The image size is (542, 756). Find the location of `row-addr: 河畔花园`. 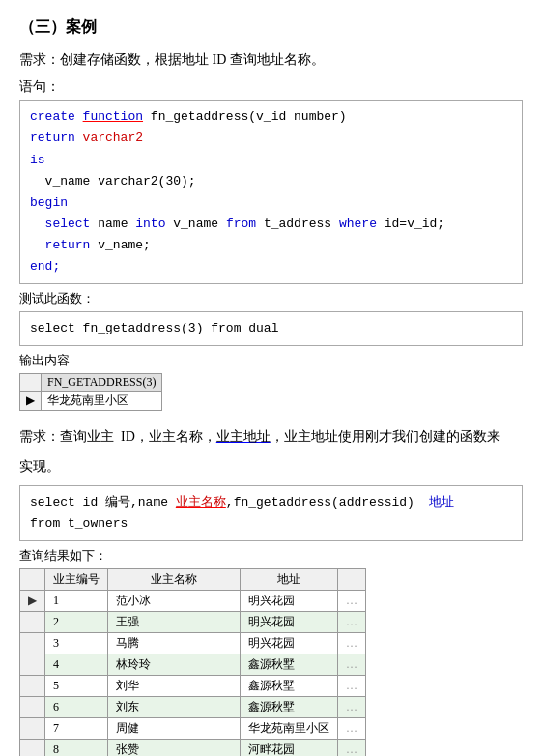

row-addr: 河畔花园 is located at coordinates (290, 748).